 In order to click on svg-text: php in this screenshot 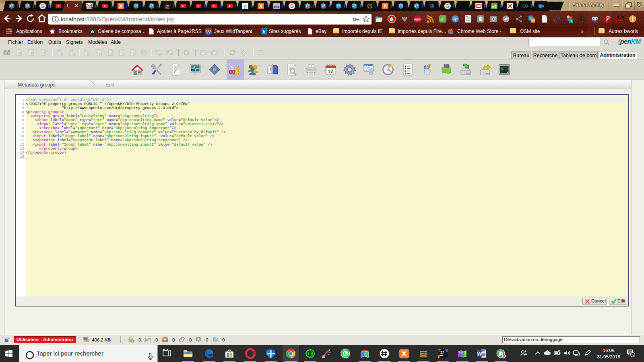, I will do `click(277, 6)`.